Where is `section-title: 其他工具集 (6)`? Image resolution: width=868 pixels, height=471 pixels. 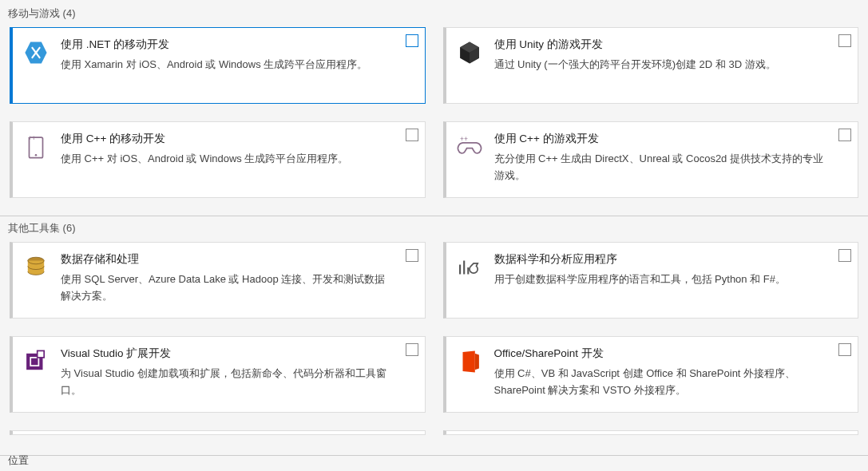 section-title: 其他工具集 (6) is located at coordinates (42, 228).